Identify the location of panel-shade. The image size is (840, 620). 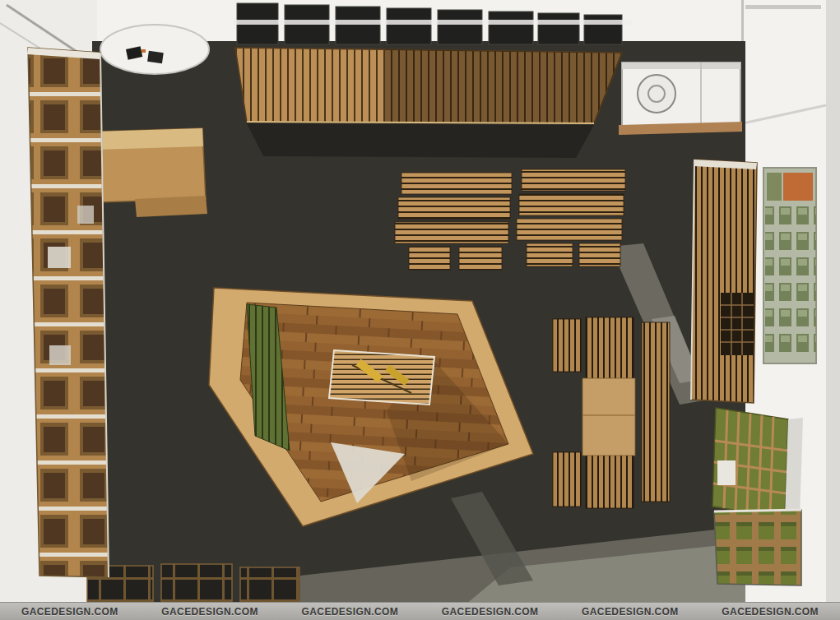
(504, 86).